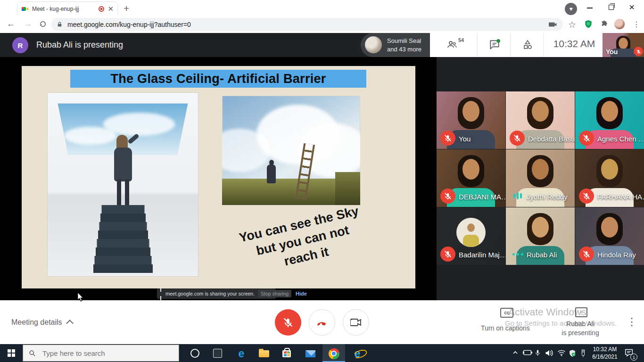 The image size is (644, 362). What do you see at coordinates (611, 8) in the screenshot?
I see `window-restore-button` at bounding box center [611, 8].